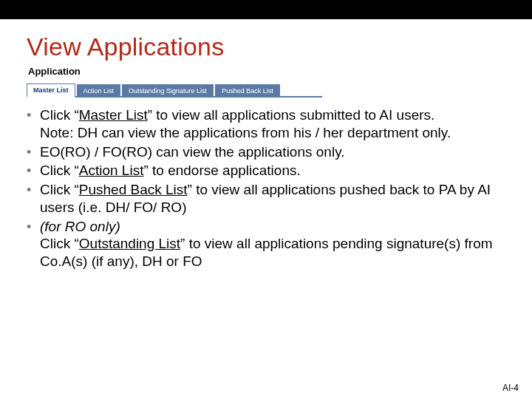 This screenshot has height=399, width=532. Describe the element at coordinates (511, 388) in the screenshot. I see `slide-number: AI-4` at that location.